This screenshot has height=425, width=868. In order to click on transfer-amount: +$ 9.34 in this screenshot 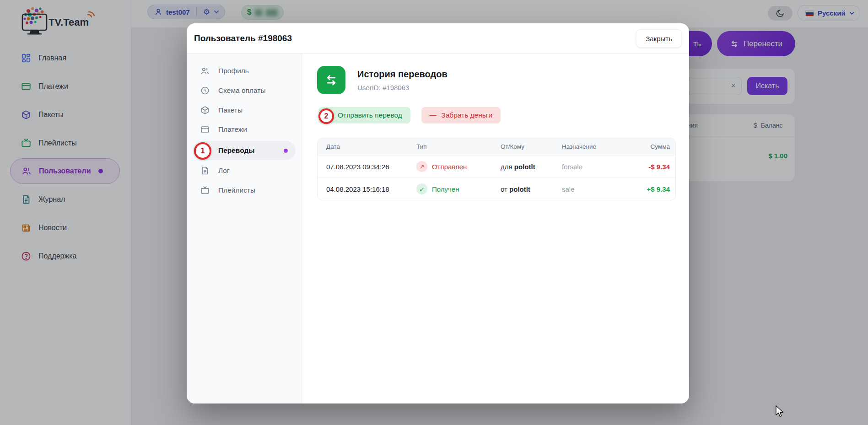, I will do `click(646, 189)`.